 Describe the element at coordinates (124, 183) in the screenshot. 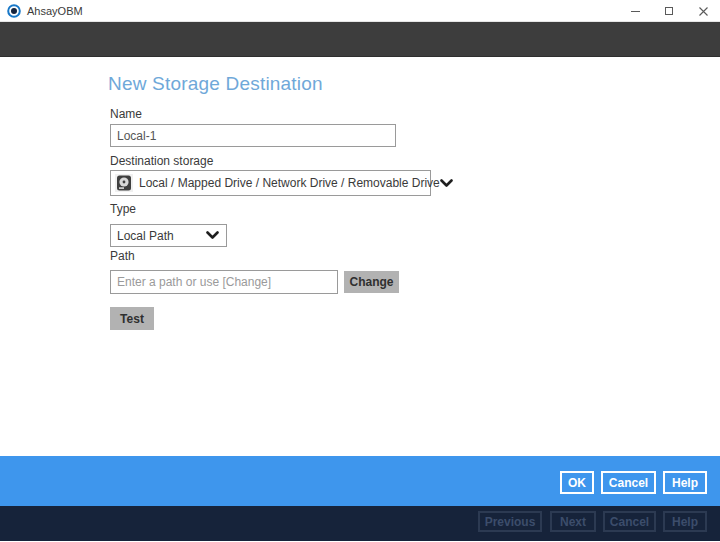

I see `hdd-icon` at that location.